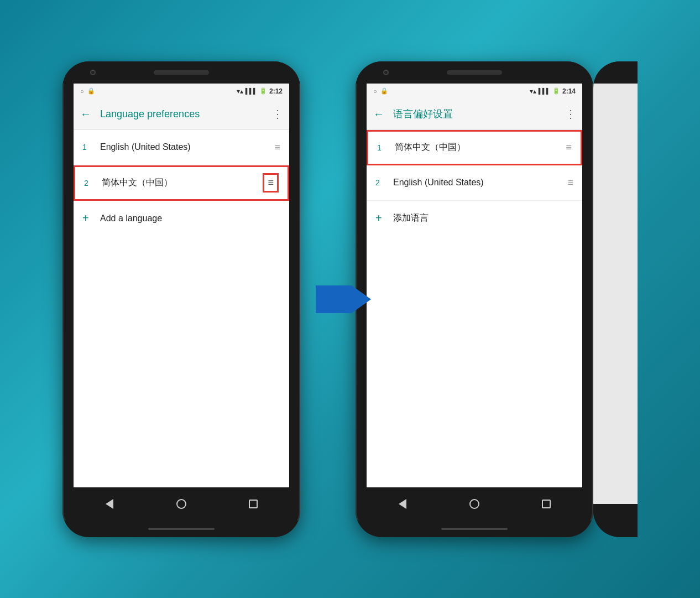 The image size is (700, 598). What do you see at coordinates (253, 504) in the screenshot?
I see `recent-square-left` at bounding box center [253, 504].